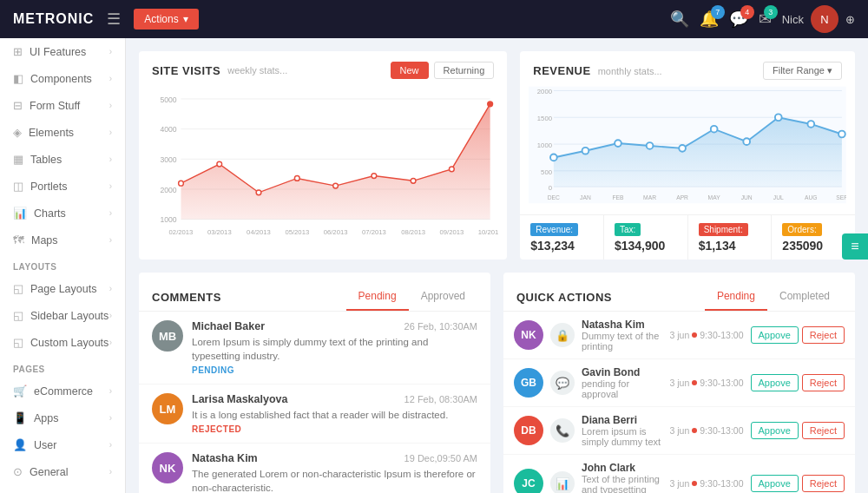 This screenshot has width=868, height=493. Describe the element at coordinates (802, 229) in the screenshot. I see `orders-label: Orders:` at that location.